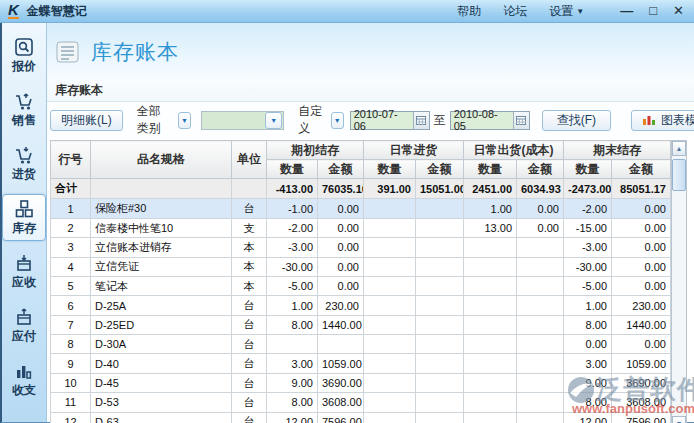 The height and width of the screenshot is (423, 694). Describe the element at coordinates (341, 189) in the screenshot. I see `total-value-cell-1: 76035.10` at that location.